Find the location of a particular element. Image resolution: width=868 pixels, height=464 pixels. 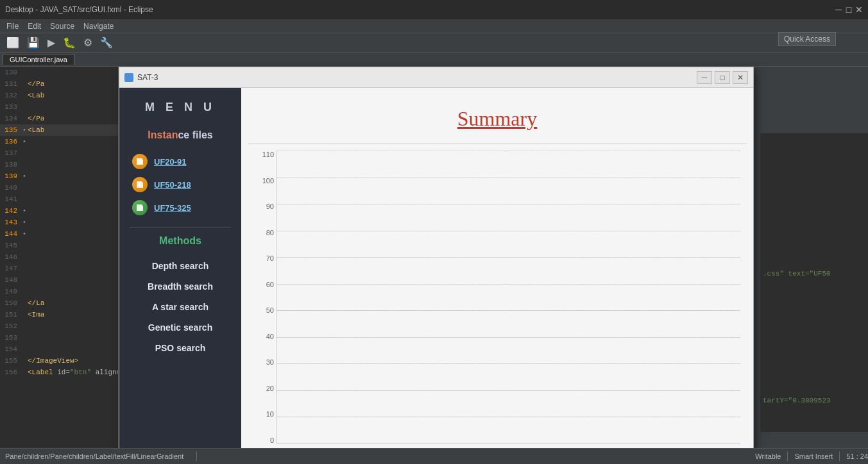

summary-title: Summary is located at coordinates (497, 115).